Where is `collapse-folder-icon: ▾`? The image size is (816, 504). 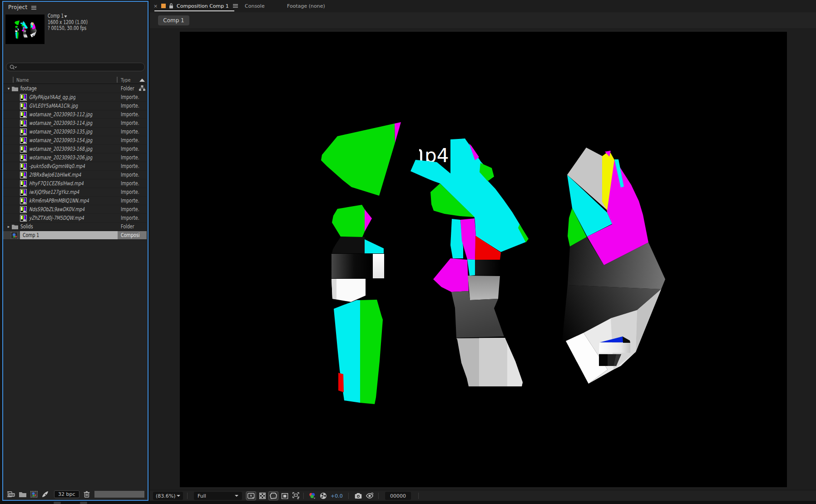
collapse-folder-icon: ▾ is located at coordinates (9, 89).